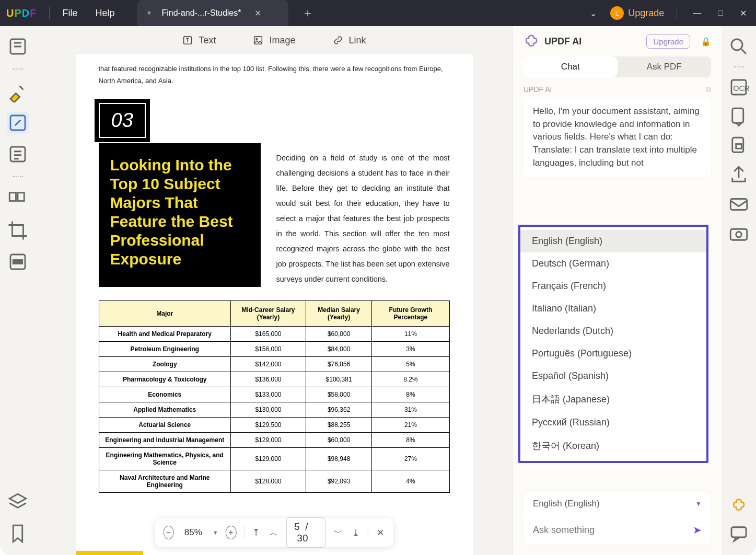 The image size is (756, 555). What do you see at coordinates (165, 410) in the screenshot?
I see `table-cell: Applied Mathematics` at bounding box center [165, 410].